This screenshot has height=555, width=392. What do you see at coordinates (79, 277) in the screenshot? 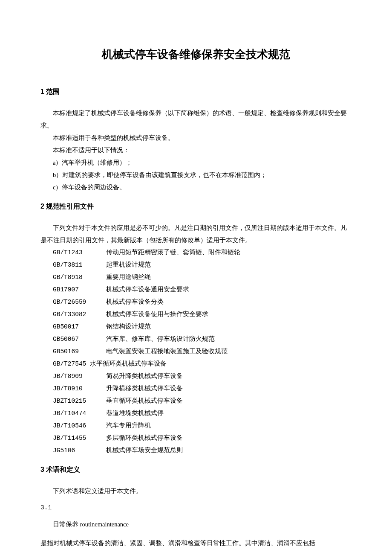
I see `ref-code: GB/T8918` at bounding box center [79, 277].